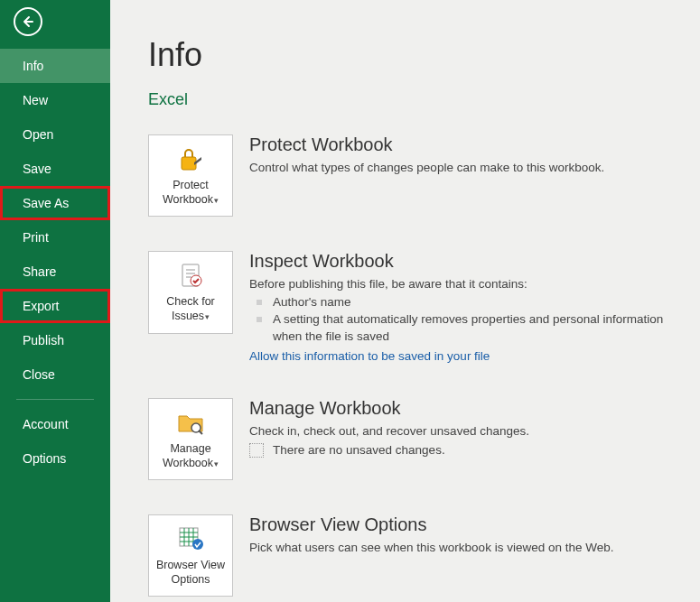 This screenshot has width=700, height=602. Describe the element at coordinates (28, 22) in the screenshot. I see `back-button` at that location.